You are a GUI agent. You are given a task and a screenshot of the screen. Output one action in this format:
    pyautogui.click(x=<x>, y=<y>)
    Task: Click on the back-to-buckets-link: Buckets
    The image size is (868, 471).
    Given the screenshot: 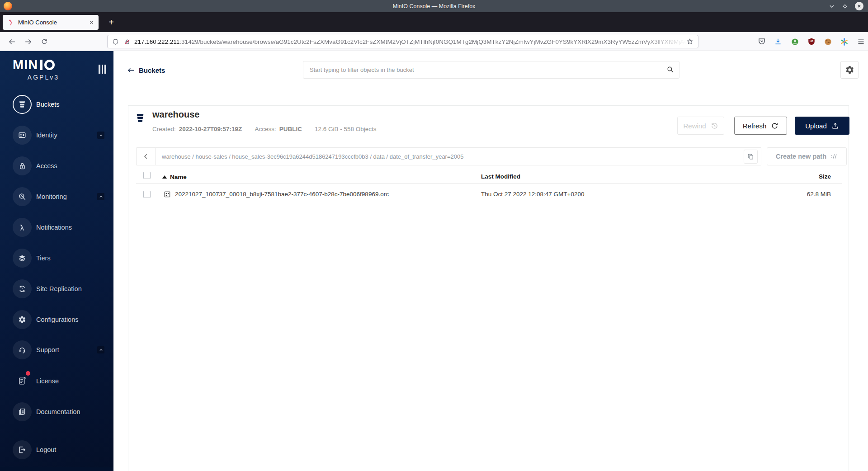 What is the action you would take?
    pyautogui.click(x=146, y=71)
    